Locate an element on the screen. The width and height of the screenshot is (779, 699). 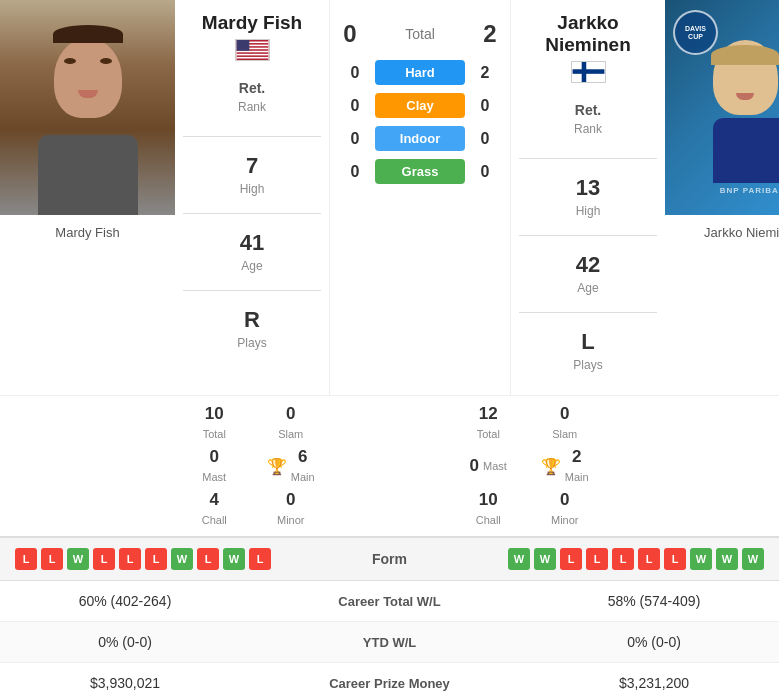
ytd-wl-label: YTD W/L is located at coordinates (390, 642).